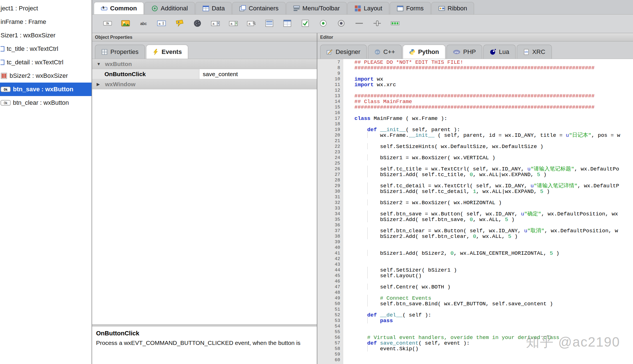 The height and width of the screenshot is (364, 633). What do you see at coordinates (46, 62) in the screenshot?
I see `tree-item-tc-detail: tc_detail : wxTextCtrl` at bounding box center [46, 62].